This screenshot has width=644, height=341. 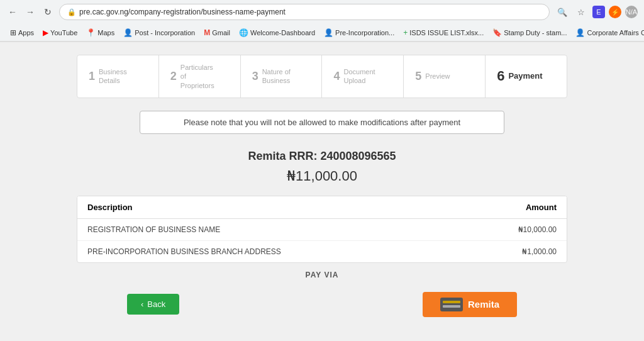 What do you see at coordinates (48, 12) in the screenshot?
I see `reload-button: ↻` at bounding box center [48, 12].